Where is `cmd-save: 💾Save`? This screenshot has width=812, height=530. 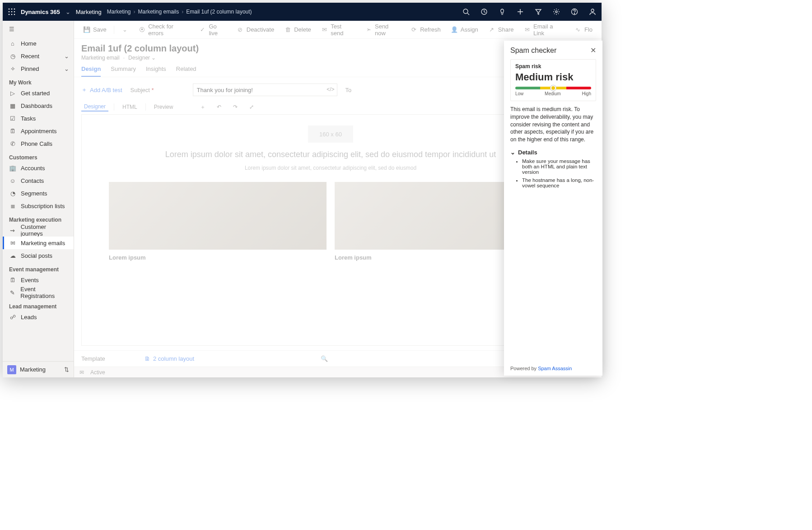 cmd-save: 💾Save is located at coordinates (95, 30).